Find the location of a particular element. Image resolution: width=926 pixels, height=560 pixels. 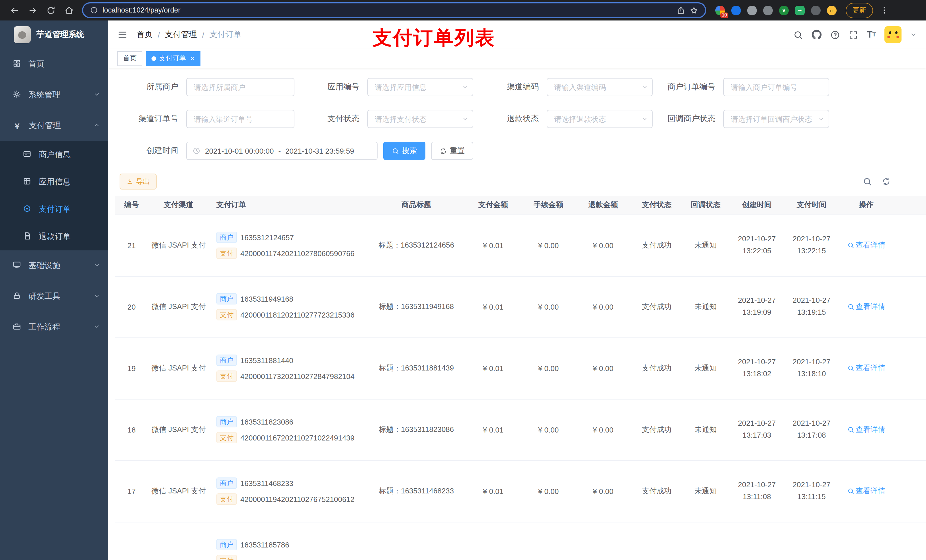

cell-order: 商户1635311949168 支付4200001181202110277723… is located at coordinates (289, 307).